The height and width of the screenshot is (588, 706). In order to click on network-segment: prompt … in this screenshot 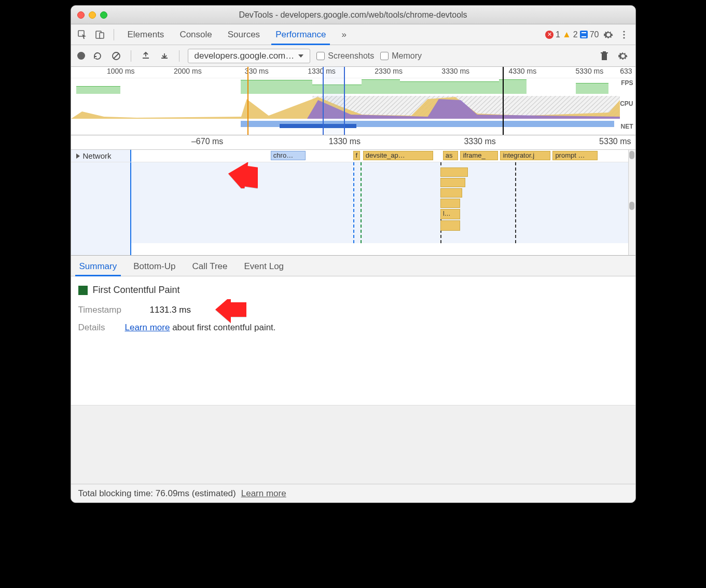, I will do `click(575, 156)`.